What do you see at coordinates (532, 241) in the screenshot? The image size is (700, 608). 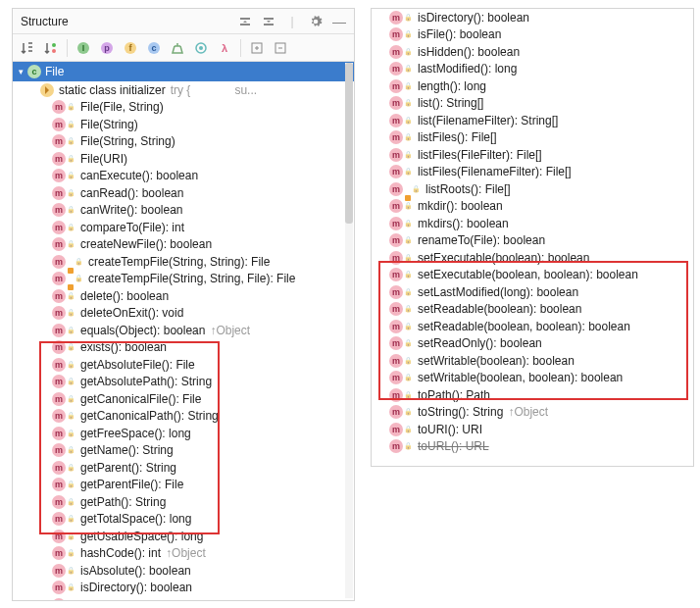 I see `method-row: m🔒renameTo(File): boolean` at bounding box center [532, 241].